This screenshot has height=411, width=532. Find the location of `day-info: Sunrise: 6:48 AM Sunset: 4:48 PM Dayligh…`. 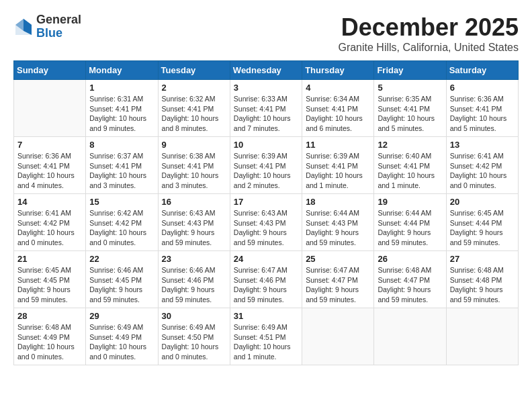

day-info: Sunrise: 6:48 AM Sunset: 4:48 PM Dayligh… is located at coordinates (482, 285).